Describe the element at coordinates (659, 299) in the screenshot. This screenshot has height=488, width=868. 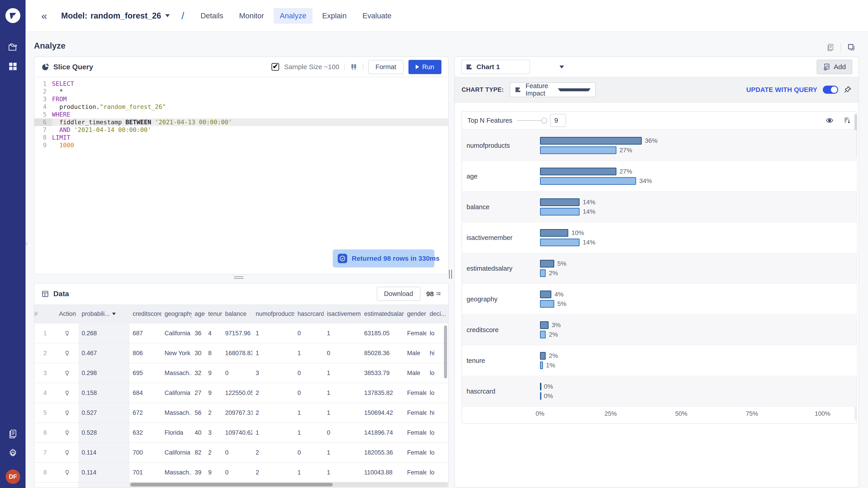
I see `chart-row-geography: geography4%5%` at that location.